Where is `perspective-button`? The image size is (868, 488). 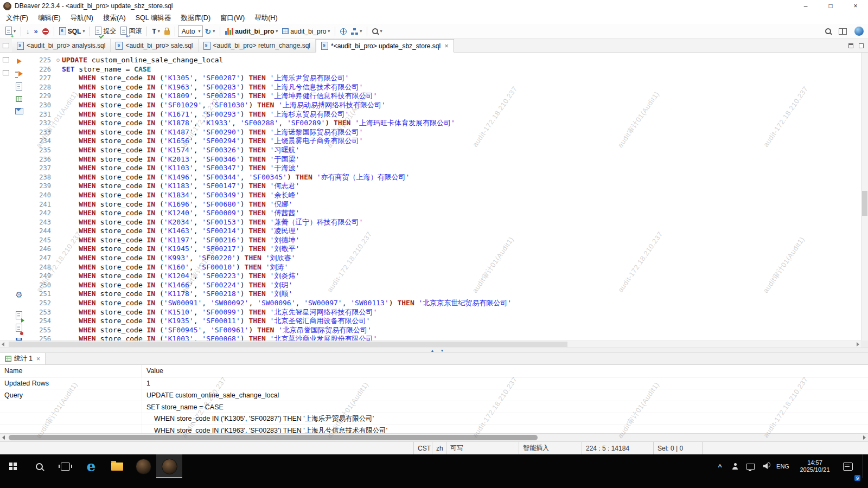 perspective-button is located at coordinates (859, 31).